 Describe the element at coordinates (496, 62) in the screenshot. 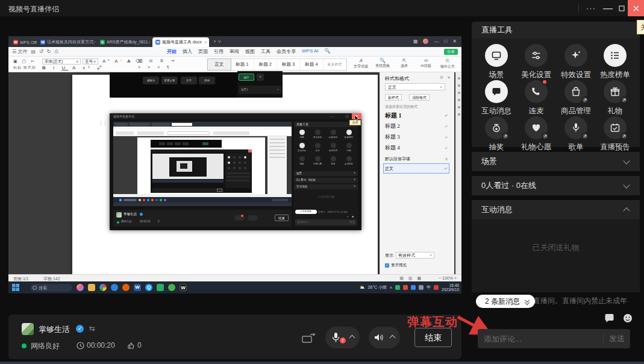

I see `tool-scene: 场景` at that location.